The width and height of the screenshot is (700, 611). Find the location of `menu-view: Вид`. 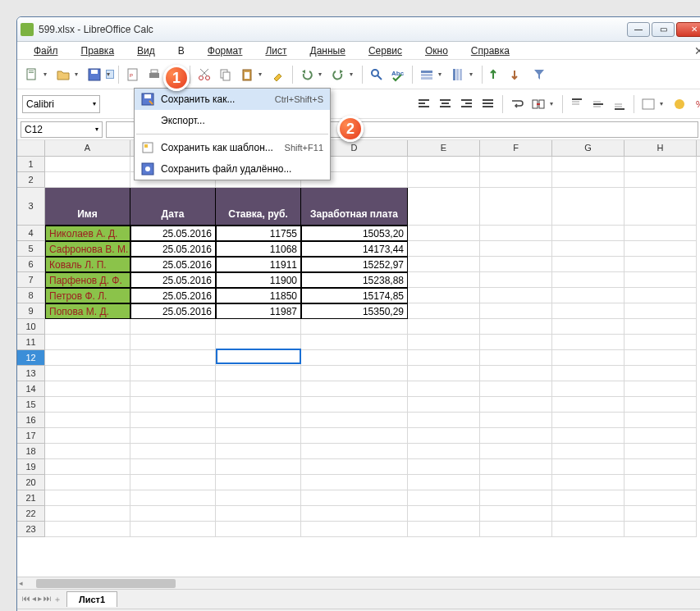

menu-view: Вид is located at coordinates (146, 51).